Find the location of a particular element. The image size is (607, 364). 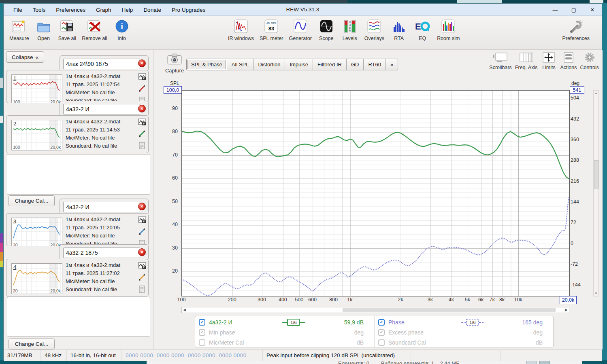

smoothing-line is located at coordinates (303, 322).